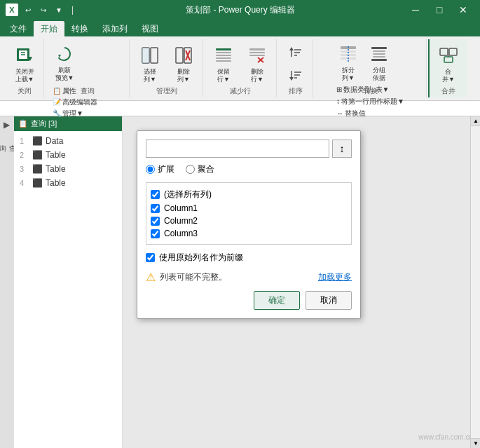 This screenshot has width=480, height=448. What do you see at coordinates (25, 155) in the screenshot?
I see `query-item-num-2: 2` at bounding box center [25, 155].